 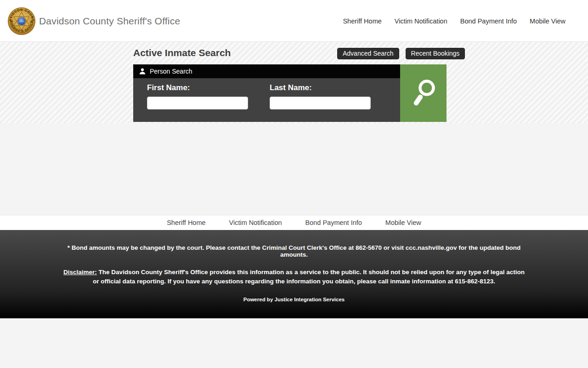 I want to click on first-name-label: First Name:, so click(x=198, y=88).